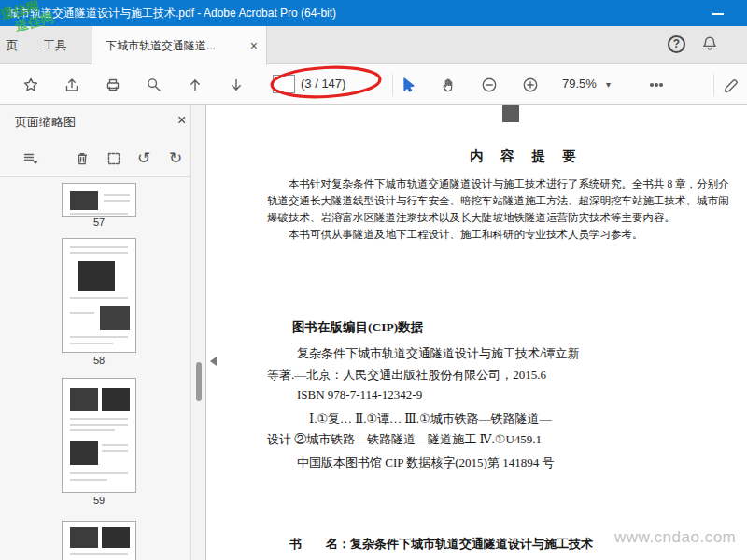 The width and height of the screenshot is (747, 560). What do you see at coordinates (284, 84) in the screenshot?
I see `page-number-input` at bounding box center [284, 84].